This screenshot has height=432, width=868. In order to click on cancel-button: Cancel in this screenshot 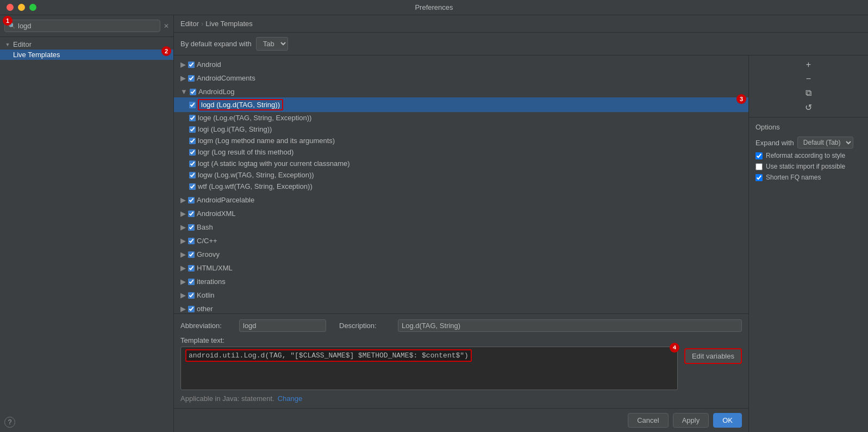, I will do `click(648, 420)`.